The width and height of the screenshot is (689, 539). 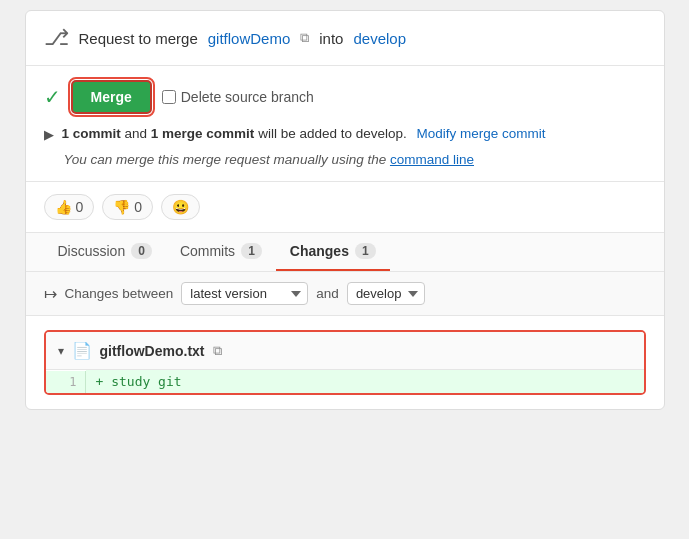 I want to click on merge-row: ✓ Merge Delete source branch, so click(x=345, y=97).